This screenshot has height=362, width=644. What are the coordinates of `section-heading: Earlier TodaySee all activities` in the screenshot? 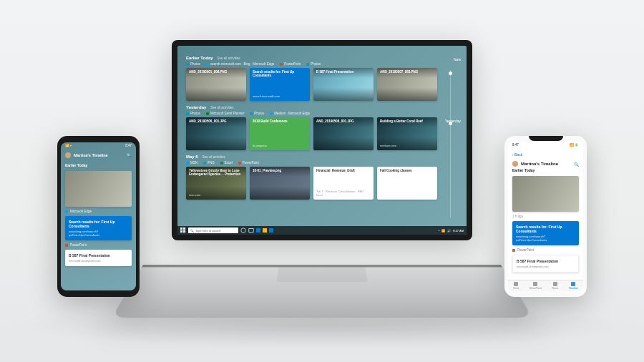 It's located at (322, 58).